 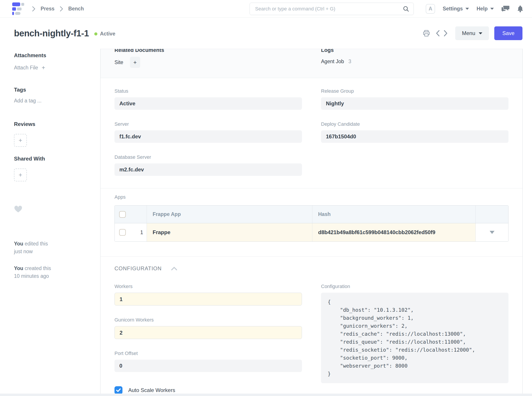 What do you see at coordinates (472, 33) in the screenshot?
I see `menu-button: Menu` at bounding box center [472, 33].